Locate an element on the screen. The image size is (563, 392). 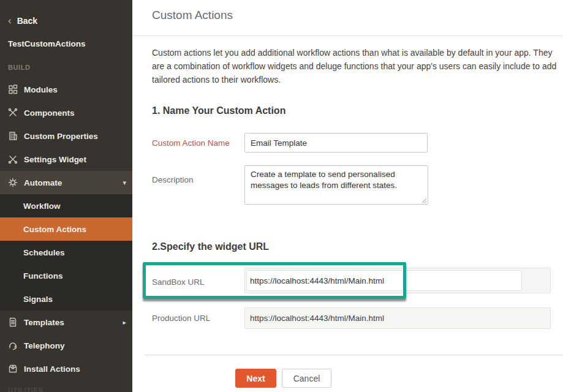
sidebar-item-label: Modules is located at coordinates (40, 89).